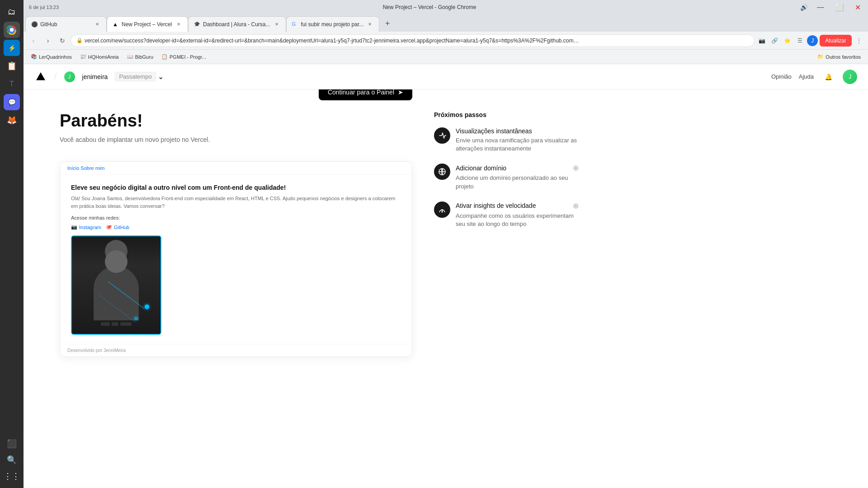 The width and height of the screenshot is (868, 488). I want to click on os-apps-icon: ⋮⋮, so click(12, 476).